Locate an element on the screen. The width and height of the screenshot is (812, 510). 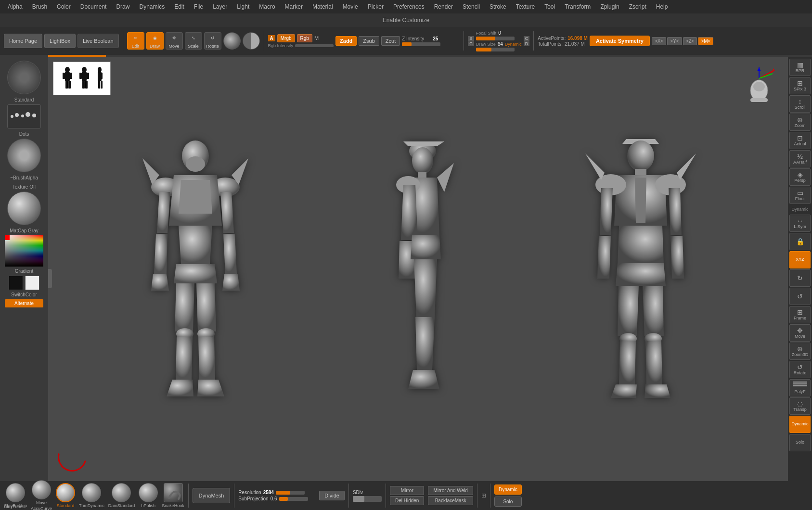
hpolish-brush: hPolish is located at coordinates (148, 496).